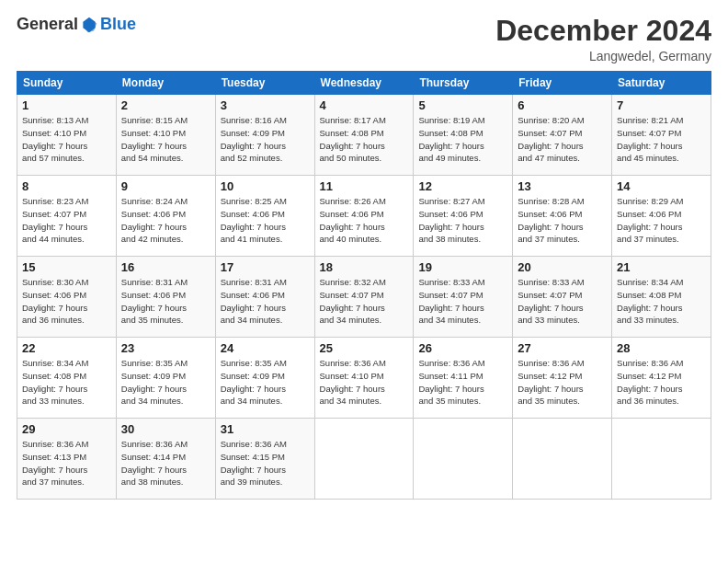 Image resolution: width=728 pixels, height=563 pixels. Describe the element at coordinates (364, 135) in the screenshot. I see `calendar-week-1: 1Sunrise: 8:13 AMSunset: 4:10 PMDaylight…` at that location.